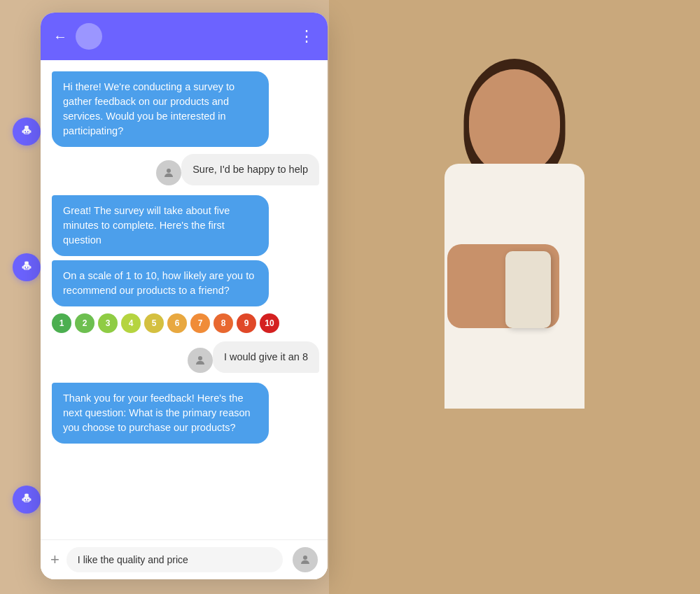  I want to click on message-row-bot-3: On a scale of 1 to 10, how likely are yo…, so click(184, 283).